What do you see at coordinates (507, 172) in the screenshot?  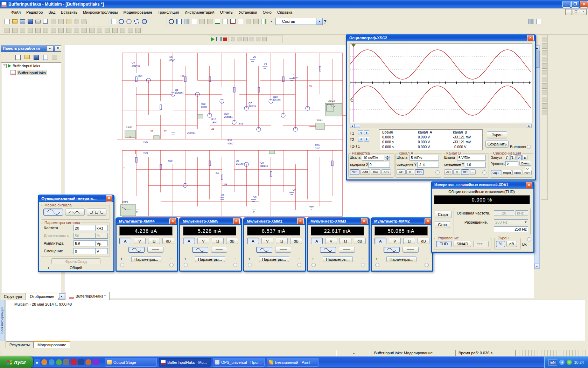 I see `normal-mode-button: Норм` at bounding box center [507, 172].